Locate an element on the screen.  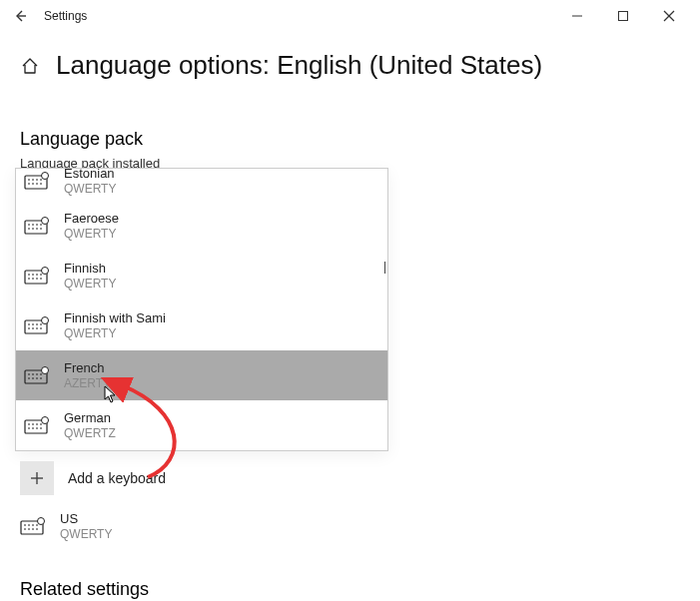
keyboard-option-selected: French AZERTY is located at coordinates (202, 375).